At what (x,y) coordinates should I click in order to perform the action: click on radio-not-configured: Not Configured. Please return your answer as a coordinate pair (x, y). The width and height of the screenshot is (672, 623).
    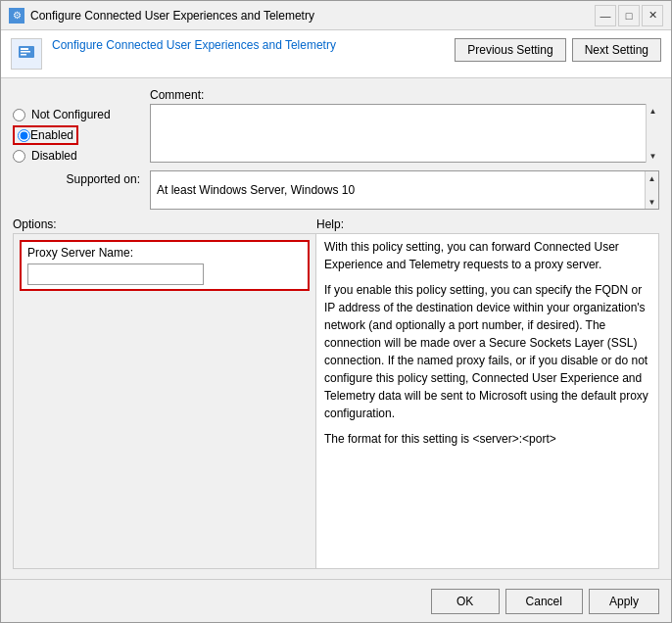
    Looking at the image, I should click on (76, 115).